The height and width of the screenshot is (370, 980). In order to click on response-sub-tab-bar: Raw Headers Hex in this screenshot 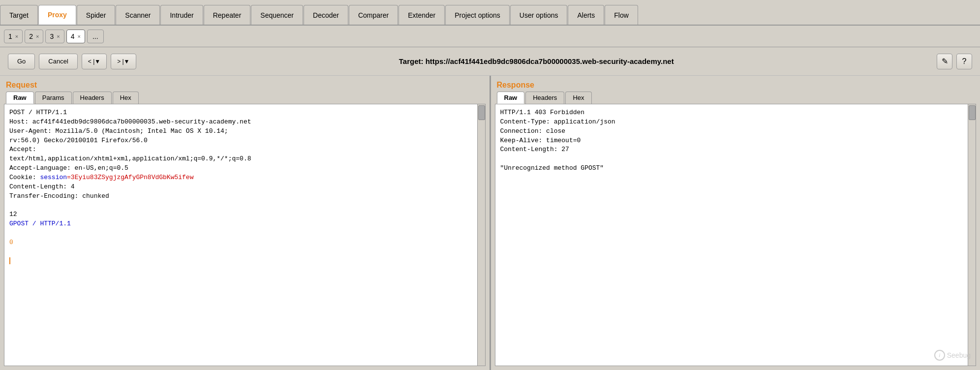, I will do `click(736, 97)`.